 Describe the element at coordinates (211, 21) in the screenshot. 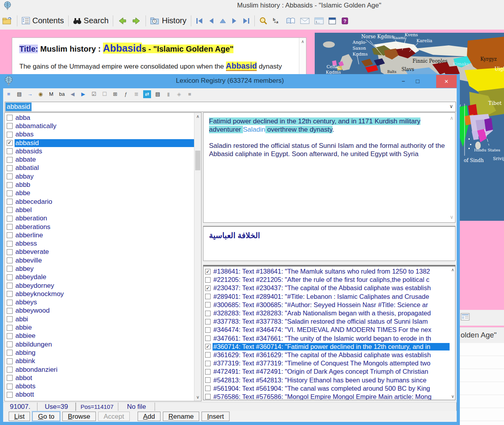

I see `nav-prev-button` at that location.